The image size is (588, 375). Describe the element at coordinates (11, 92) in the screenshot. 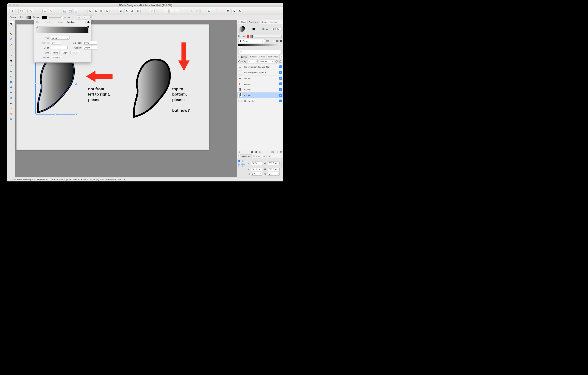

I see `rounded-rect-tool` at that location.